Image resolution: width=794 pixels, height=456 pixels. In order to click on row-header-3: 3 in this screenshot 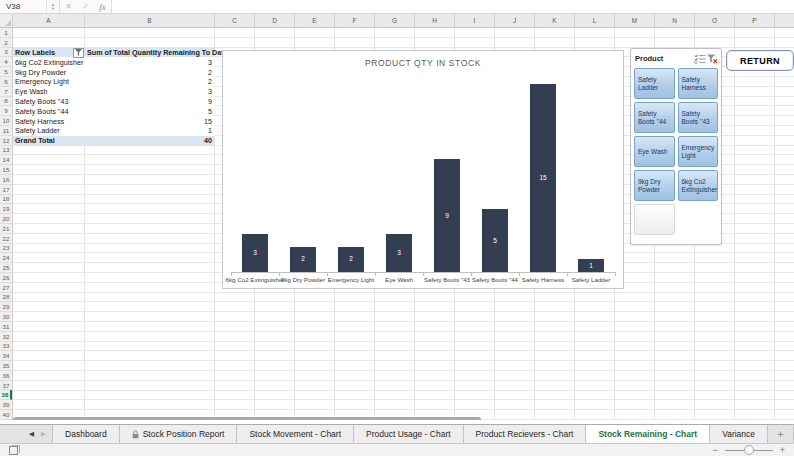, I will do `click(6, 53)`.